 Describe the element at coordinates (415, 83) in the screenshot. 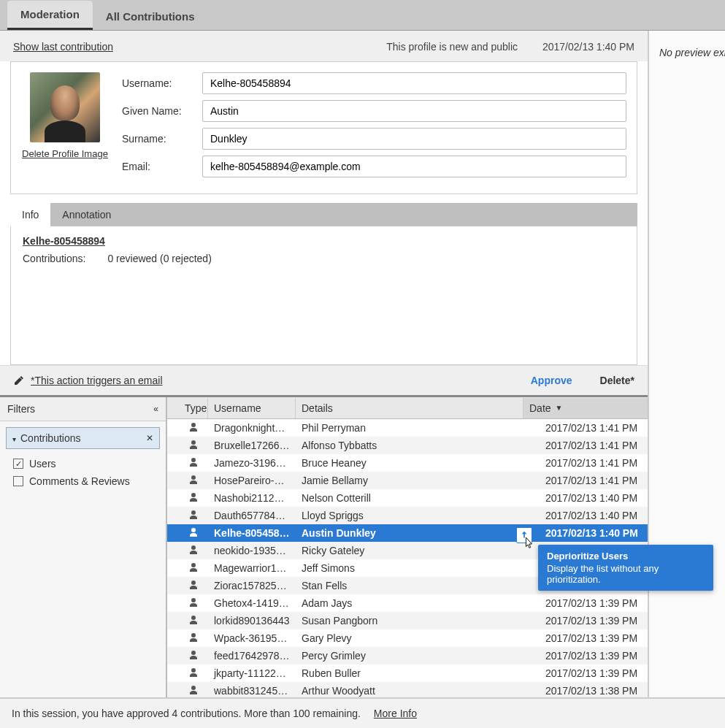

I see `username-field` at that location.